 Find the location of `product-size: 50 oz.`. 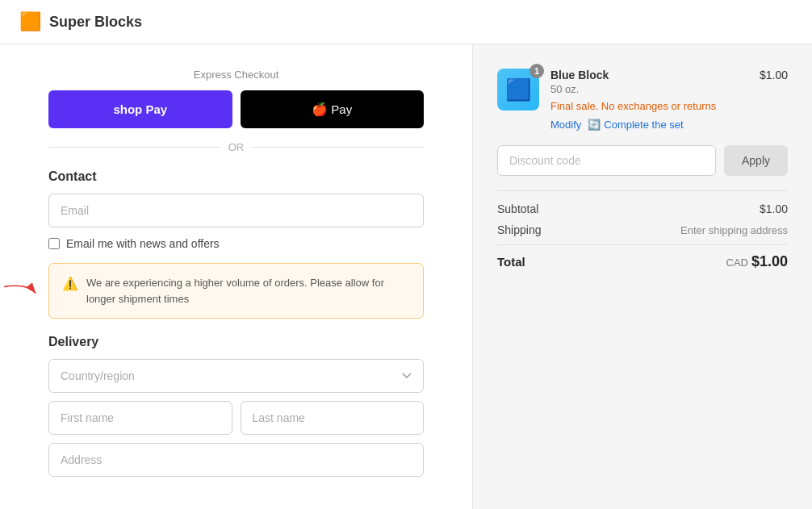

product-size: 50 oz. is located at coordinates (649, 89).